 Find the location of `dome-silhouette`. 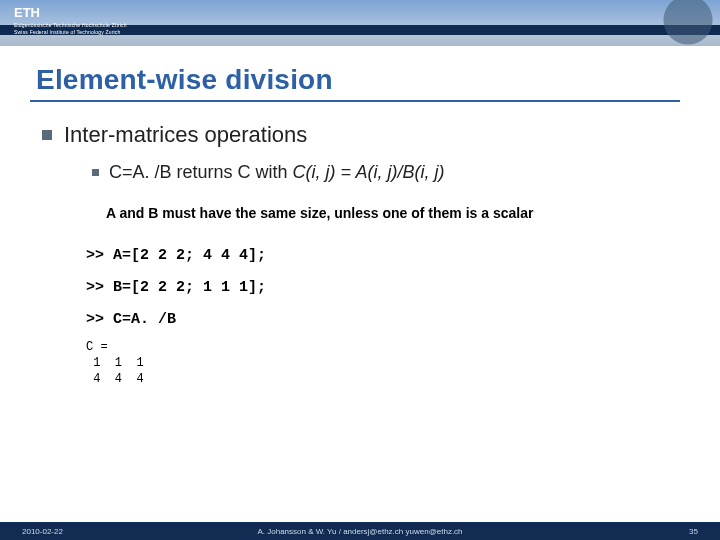

dome-silhouette is located at coordinates (660, 23).